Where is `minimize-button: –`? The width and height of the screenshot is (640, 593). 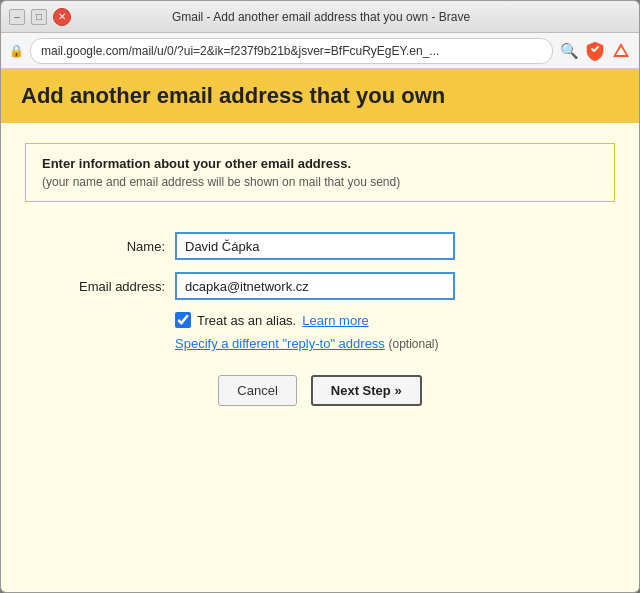
minimize-button: – is located at coordinates (17, 17).